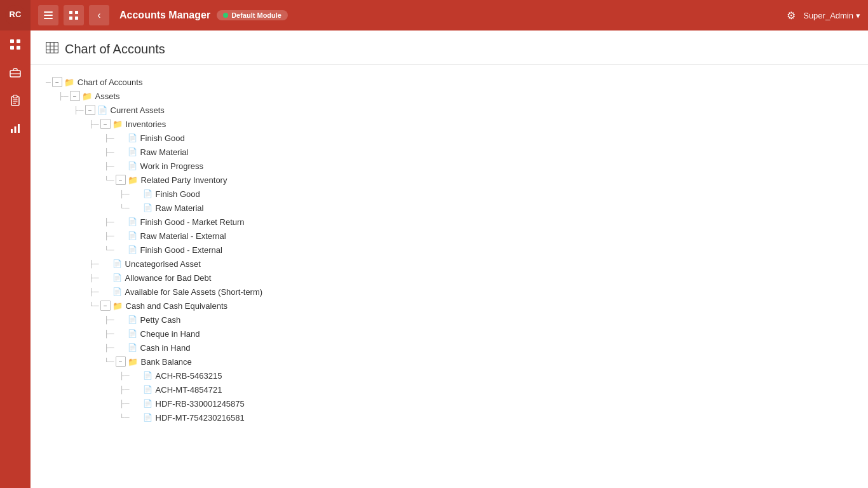  Describe the element at coordinates (48, 82) in the screenshot. I see `connector-root: ─` at that location.